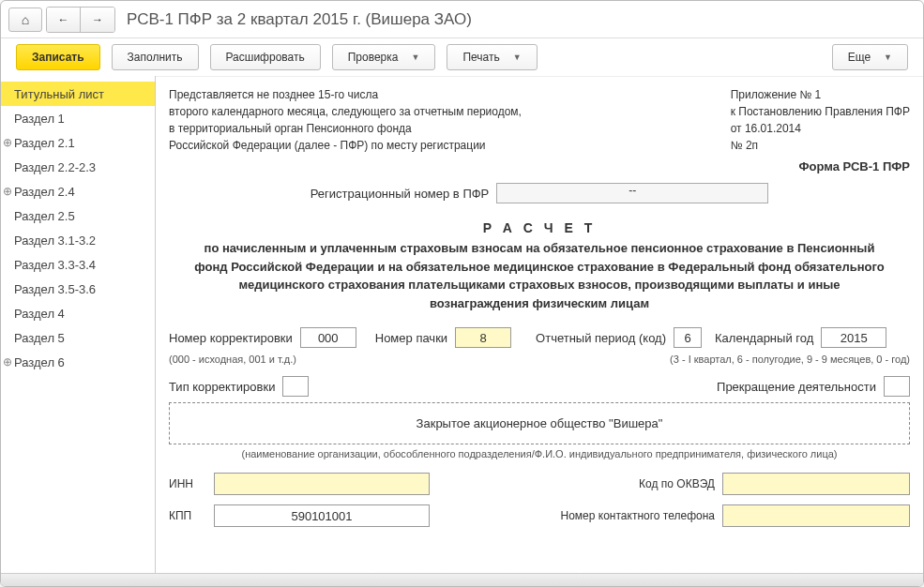 The height and width of the screenshot is (587, 924). I want to click on text-line: от 16.01.2014, so click(820, 128).